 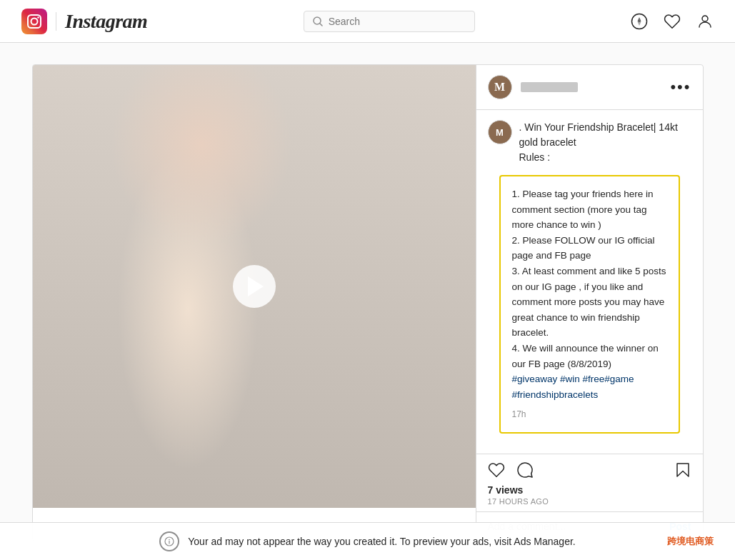 What do you see at coordinates (525, 470) in the screenshot?
I see `comment-button` at bounding box center [525, 470].